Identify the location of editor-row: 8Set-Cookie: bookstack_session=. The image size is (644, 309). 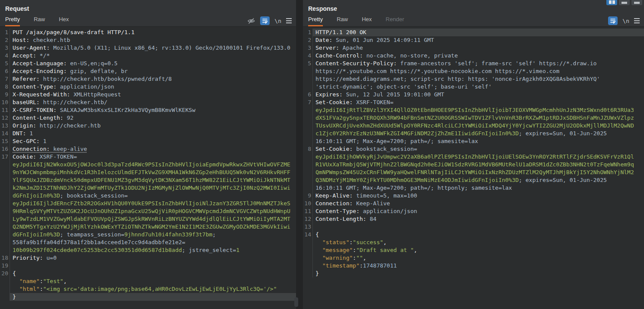
(473, 149).